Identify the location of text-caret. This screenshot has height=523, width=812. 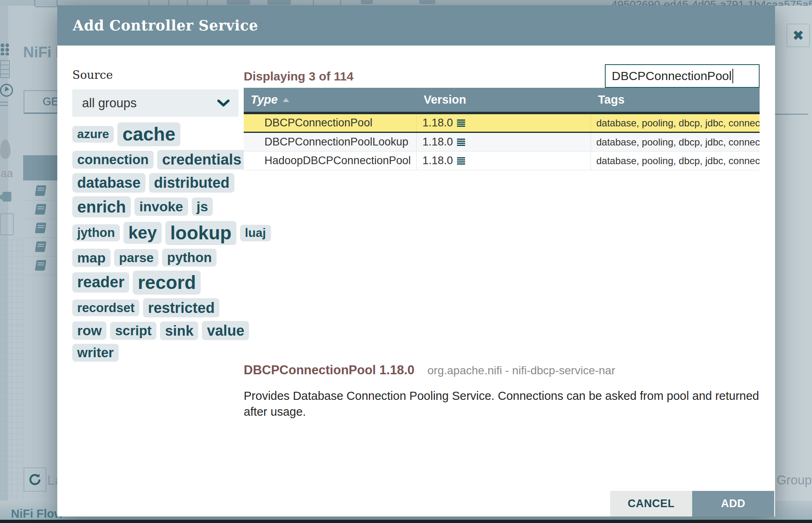
(733, 76).